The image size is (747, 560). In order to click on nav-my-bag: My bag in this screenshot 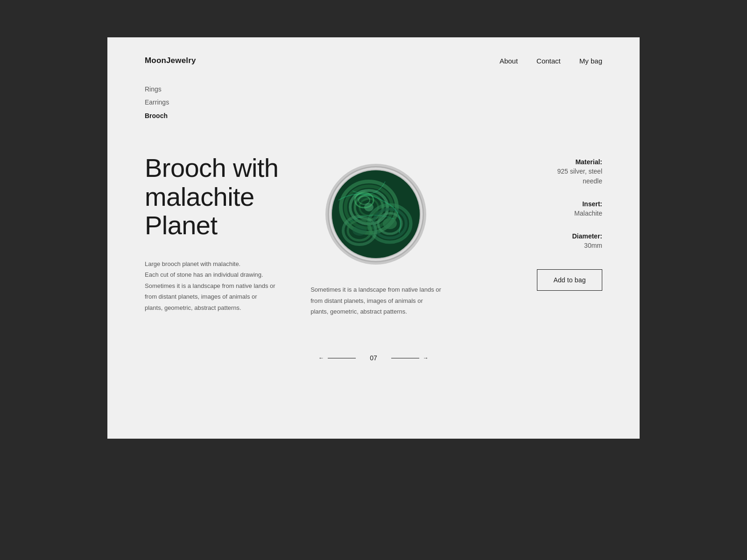, I will do `click(591, 61)`.